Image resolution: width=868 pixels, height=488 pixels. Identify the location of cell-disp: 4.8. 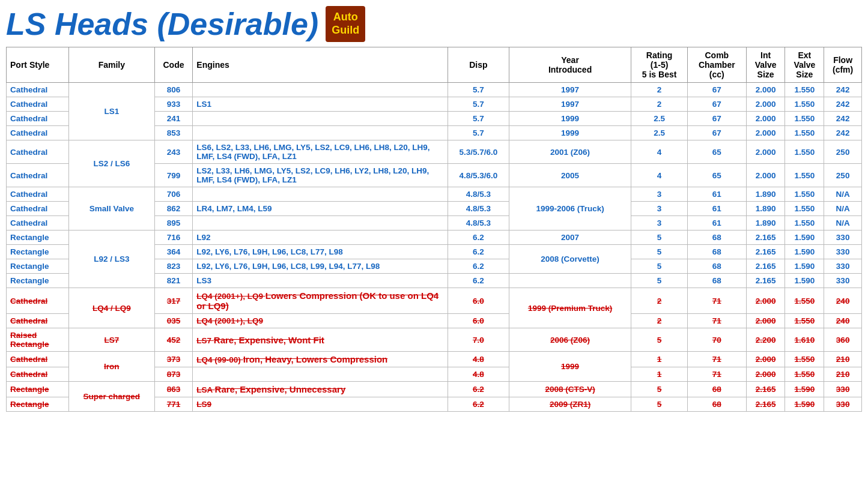
(478, 375).